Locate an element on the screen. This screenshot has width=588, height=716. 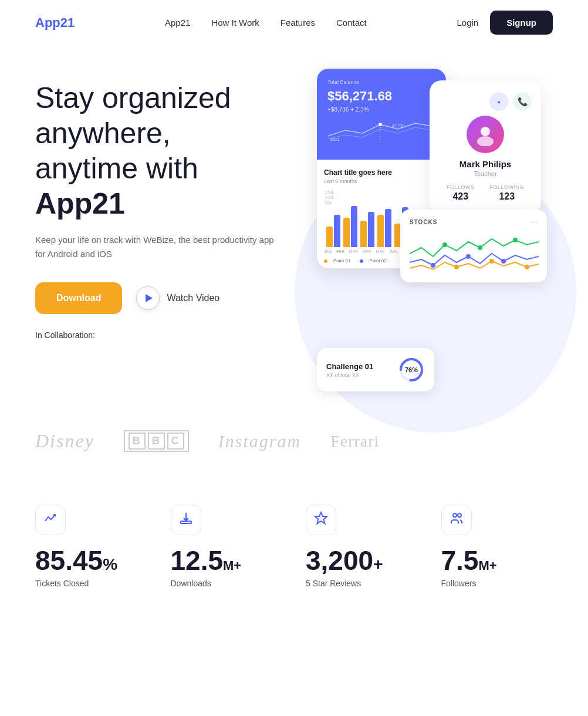
nav-contact: Contact is located at coordinates (352, 22).